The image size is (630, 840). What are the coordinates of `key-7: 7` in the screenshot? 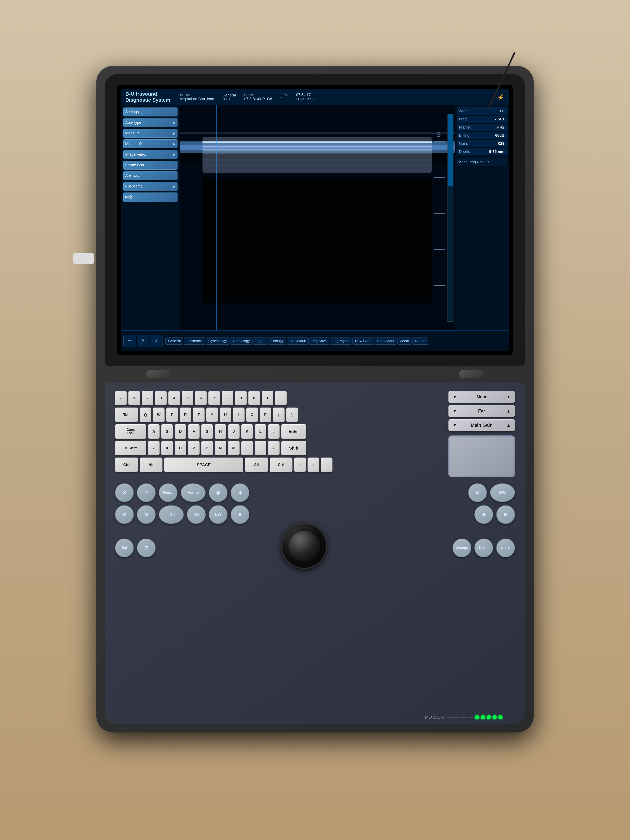 It's located at (214, 398).